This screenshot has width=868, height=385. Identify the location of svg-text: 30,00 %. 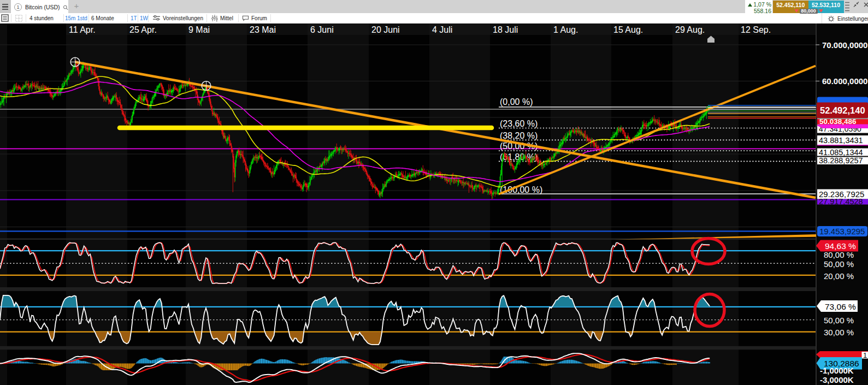
(839, 332).